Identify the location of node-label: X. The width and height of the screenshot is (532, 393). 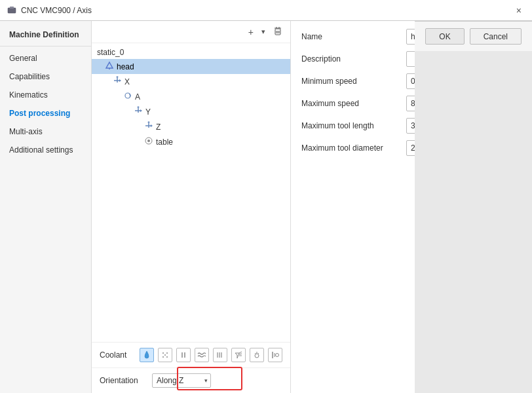
(127, 82).